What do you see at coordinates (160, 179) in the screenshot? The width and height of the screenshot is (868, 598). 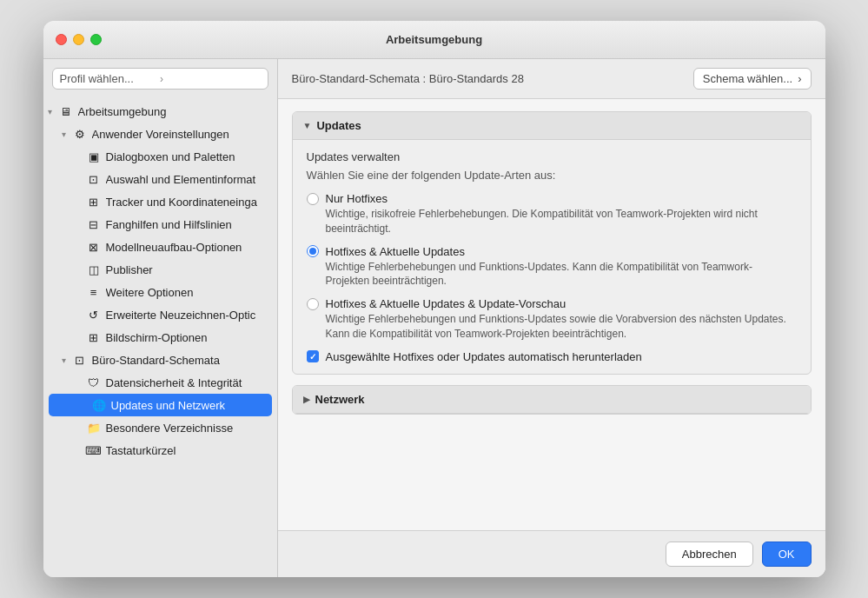 I see `sidebar-item-auswahl: ⊡Auswahl und Elementinformat` at bounding box center [160, 179].